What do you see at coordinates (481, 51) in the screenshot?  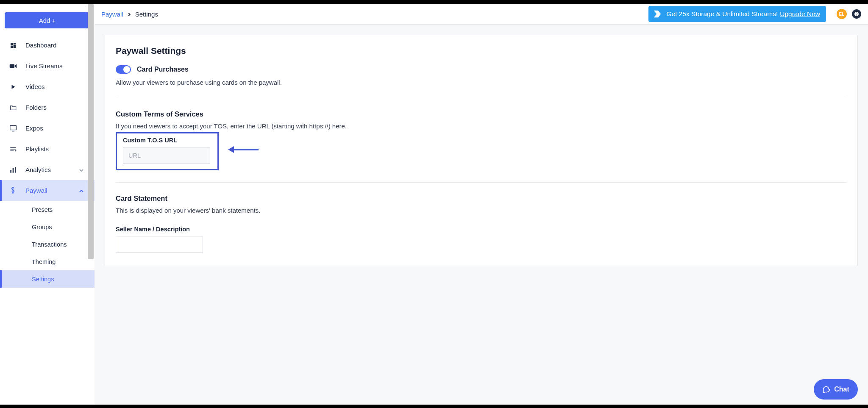 I see `page-title: Paywall Settings` at bounding box center [481, 51].